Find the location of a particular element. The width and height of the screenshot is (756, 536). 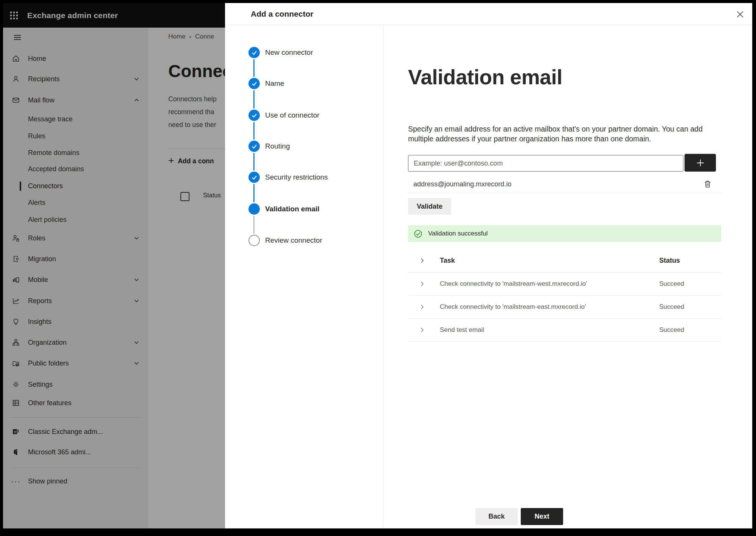

table-row: Check connectivity to 'mailstream-west.m… is located at coordinates (565, 284).